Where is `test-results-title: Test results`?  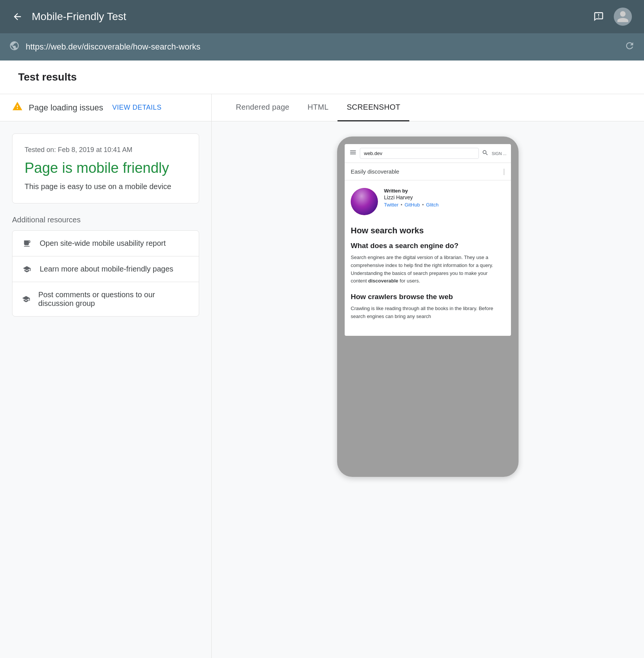 test-results-title: Test results is located at coordinates (48, 77).